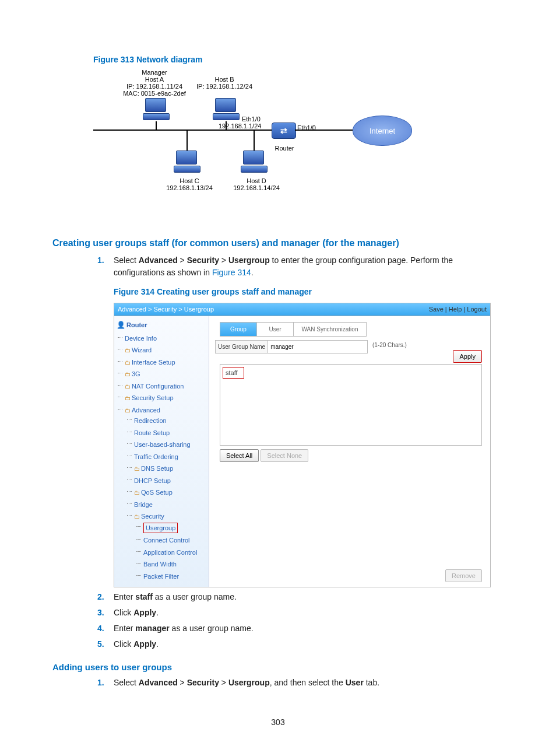  I want to click on tab-user: User, so click(275, 329).